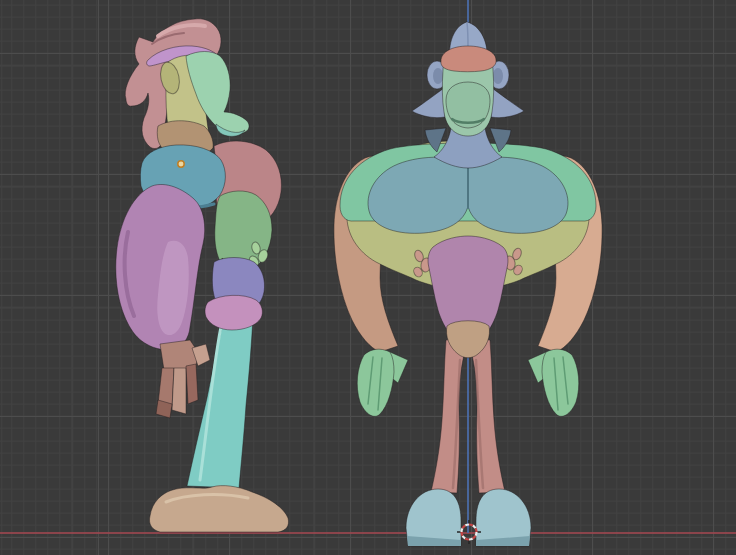 The height and width of the screenshot is (555, 736). I want to click on foot, so click(218, 509).